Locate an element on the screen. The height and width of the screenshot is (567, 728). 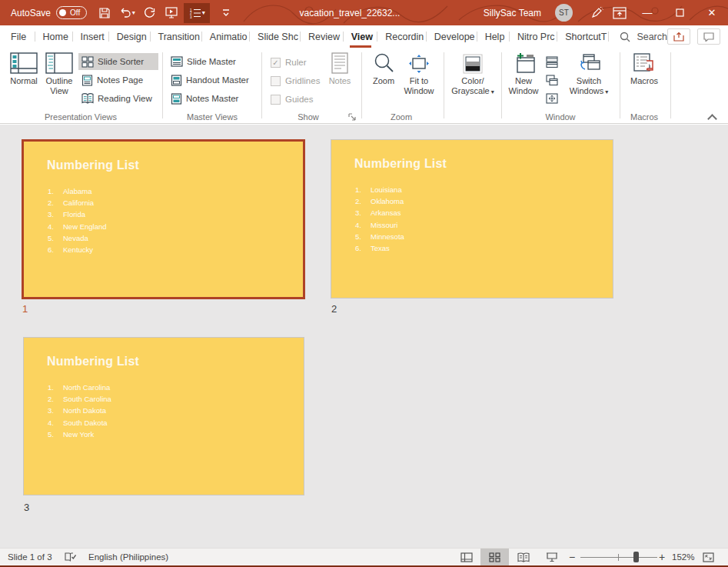
minimize-button: — is located at coordinates (647, 12).